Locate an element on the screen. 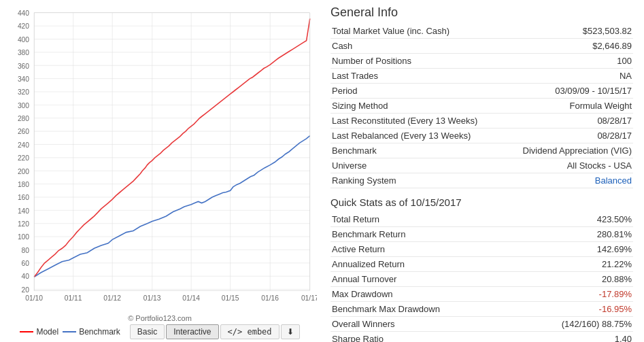 This screenshot has width=644, height=342. chart-button-group: Basic Interactive </> embed ⬇ is located at coordinates (215, 332).